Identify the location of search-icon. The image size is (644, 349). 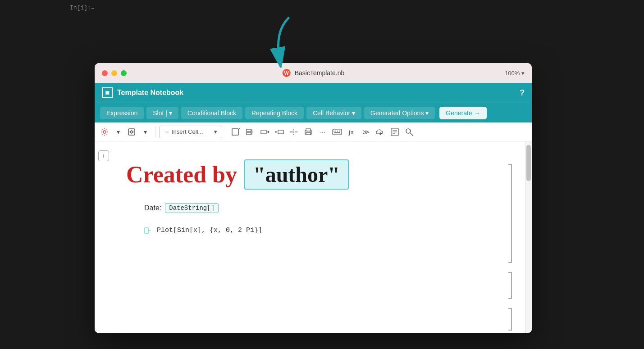
(409, 132).